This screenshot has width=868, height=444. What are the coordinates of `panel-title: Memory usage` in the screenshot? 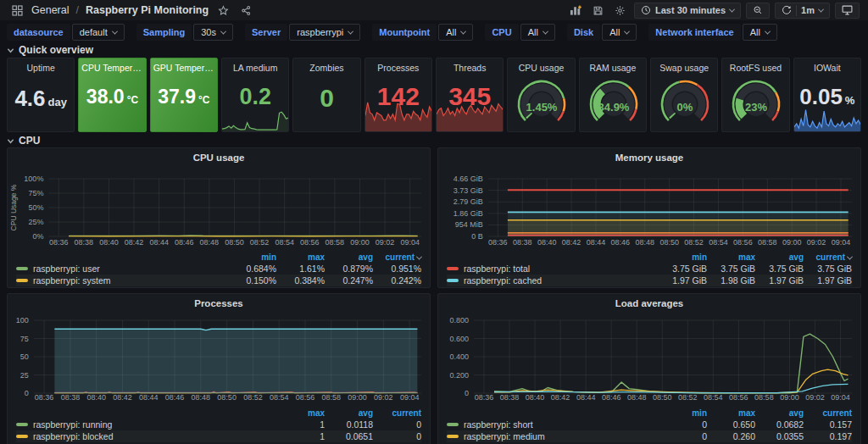 It's located at (649, 158).